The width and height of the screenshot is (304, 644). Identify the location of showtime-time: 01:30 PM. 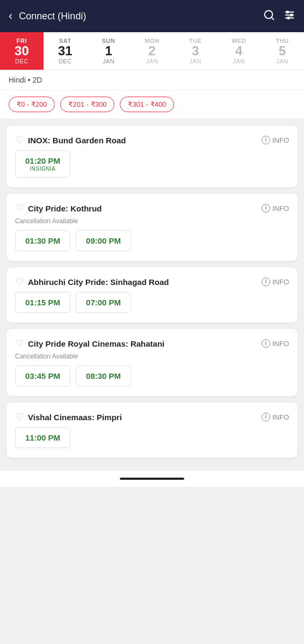
(43, 240).